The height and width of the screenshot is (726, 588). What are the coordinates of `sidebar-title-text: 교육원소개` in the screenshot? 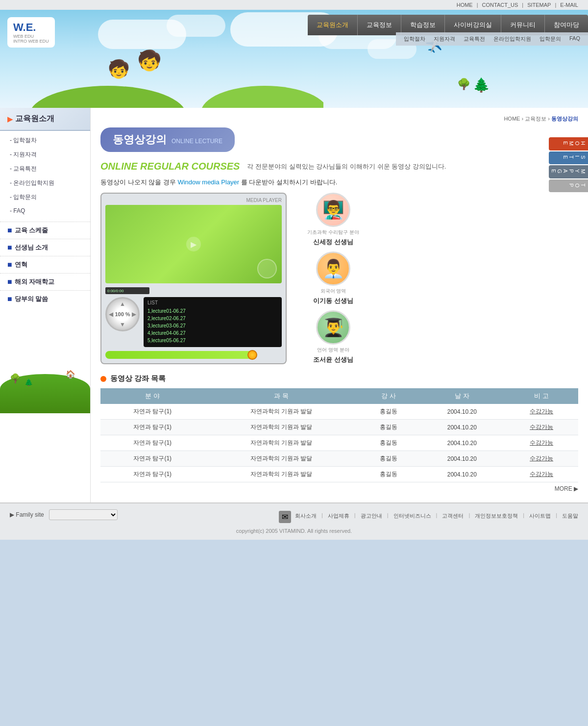 It's located at (35, 119).